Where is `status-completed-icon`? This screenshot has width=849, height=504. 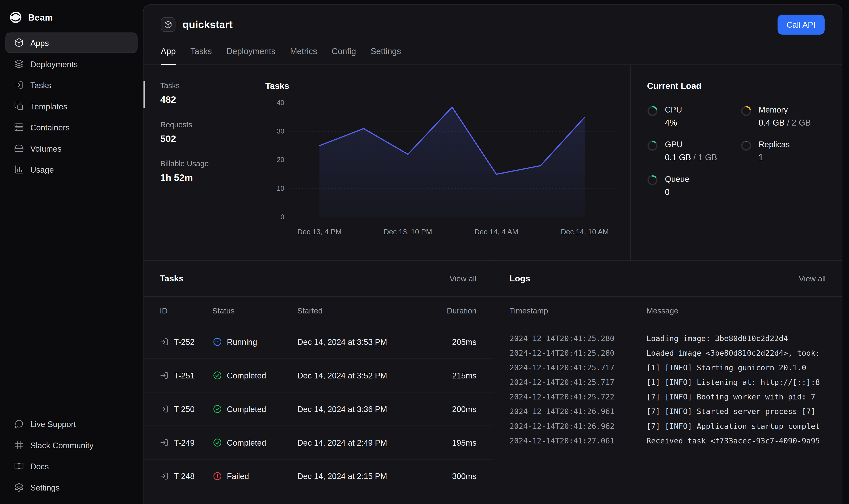
status-completed-icon is located at coordinates (217, 409).